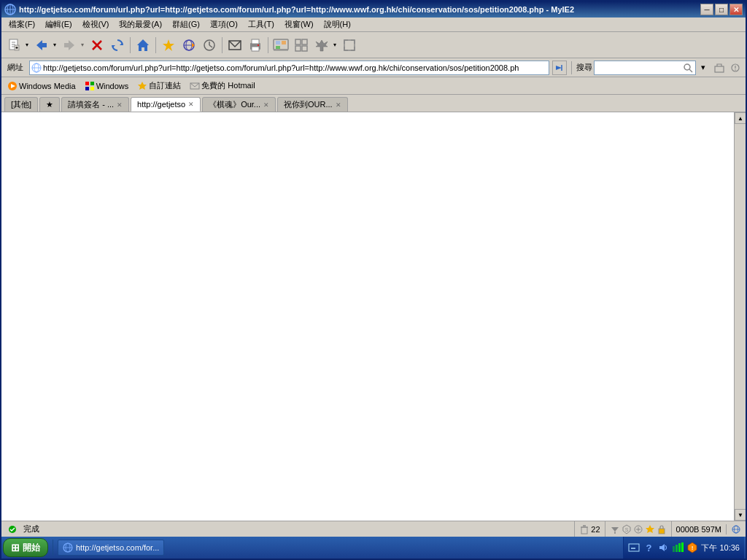  I want to click on search-input, so click(639, 68).